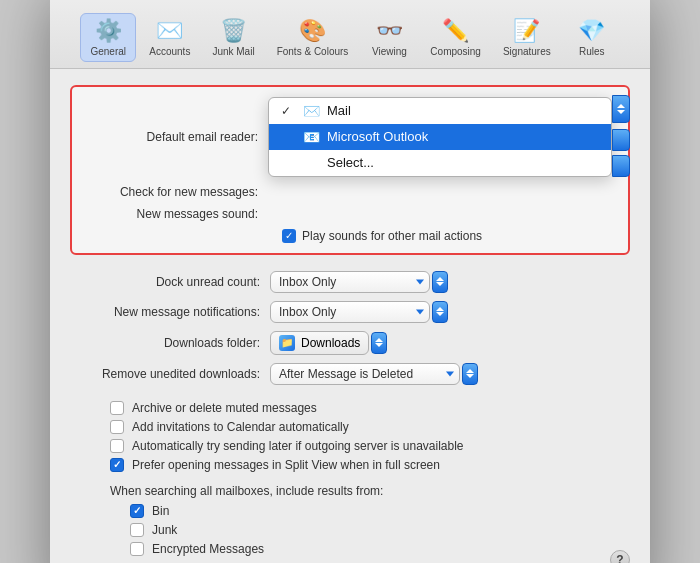 Image resolution: width=700 pixels, height=563 pixels. I want to click on viewing-icon: 👓, so click(390, 31).